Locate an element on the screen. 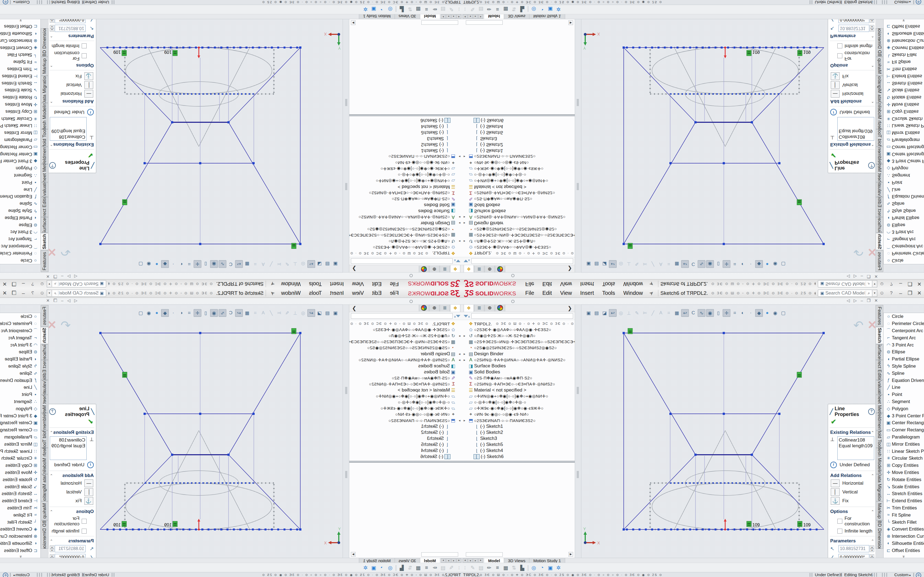 This screenshot has height=577, width=924. fm-tab-displaymanager is located at coordinates (500, 308).